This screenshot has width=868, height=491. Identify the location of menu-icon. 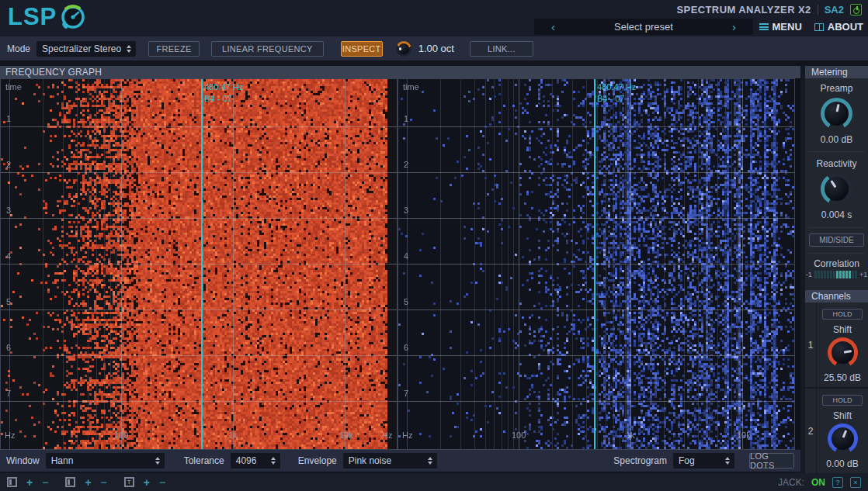
(764, 26).